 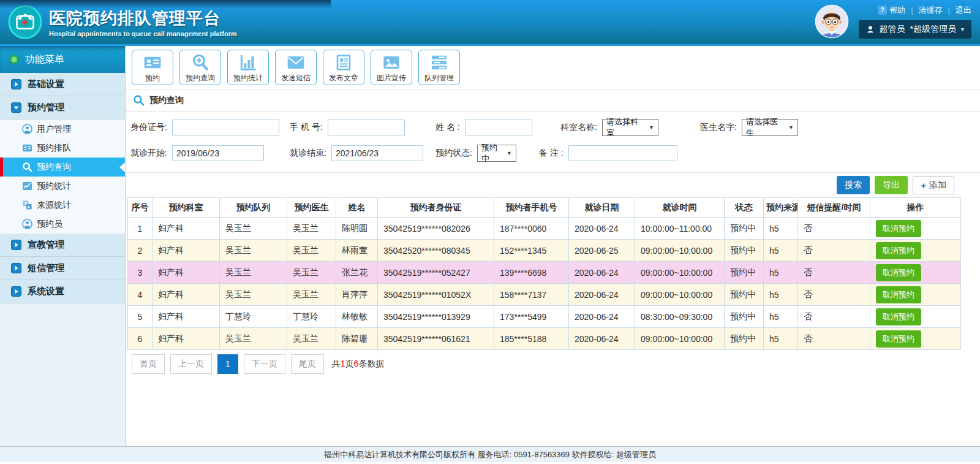 What do you see at coordinates (143, 34) in the screenshot?
I see `page-subtitle: Hospital appointments to queue call mana…` at bounding box center [143, 34].